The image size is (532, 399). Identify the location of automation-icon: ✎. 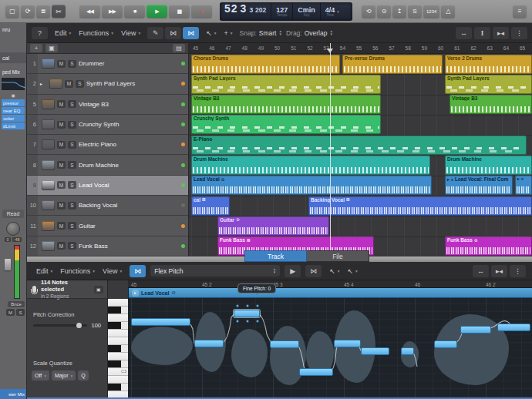
(156, 33).